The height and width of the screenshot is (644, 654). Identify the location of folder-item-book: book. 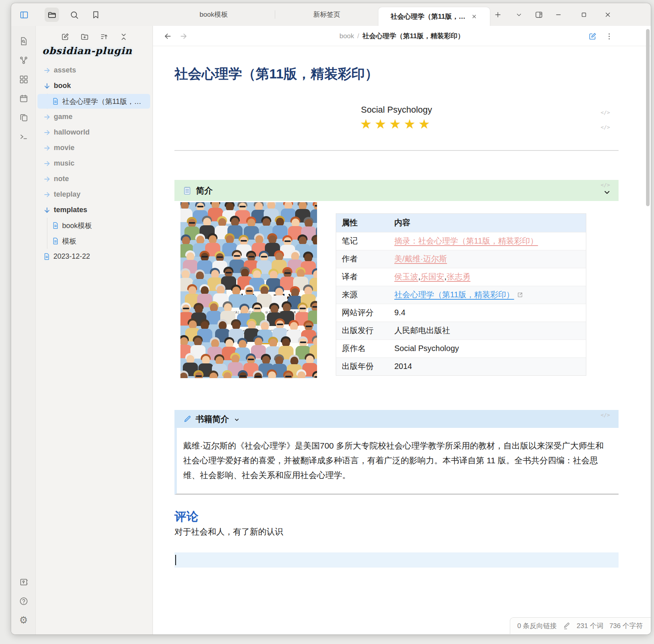
(94, 86).